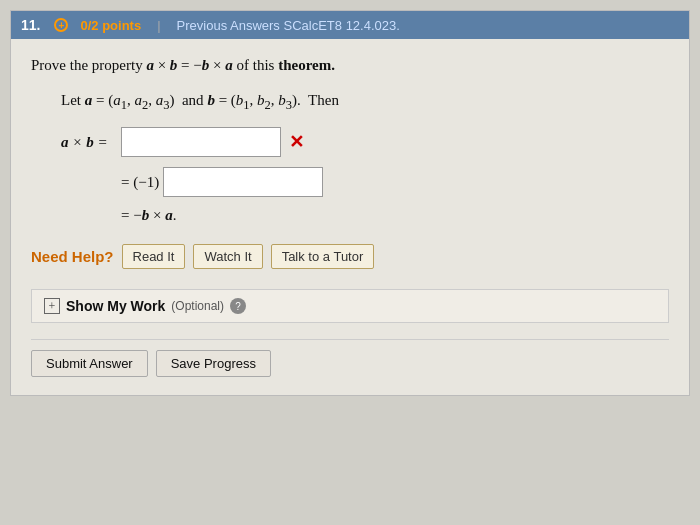  What do you see at coordinates (201, 142) in the screenshot?
I see `axb-input` at bounding box center [201, 142].